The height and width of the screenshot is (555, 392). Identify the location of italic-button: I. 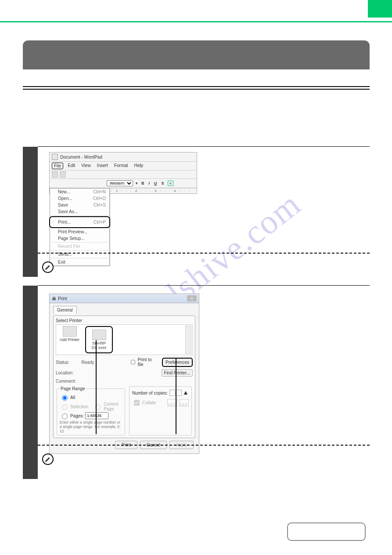
(149, 183).